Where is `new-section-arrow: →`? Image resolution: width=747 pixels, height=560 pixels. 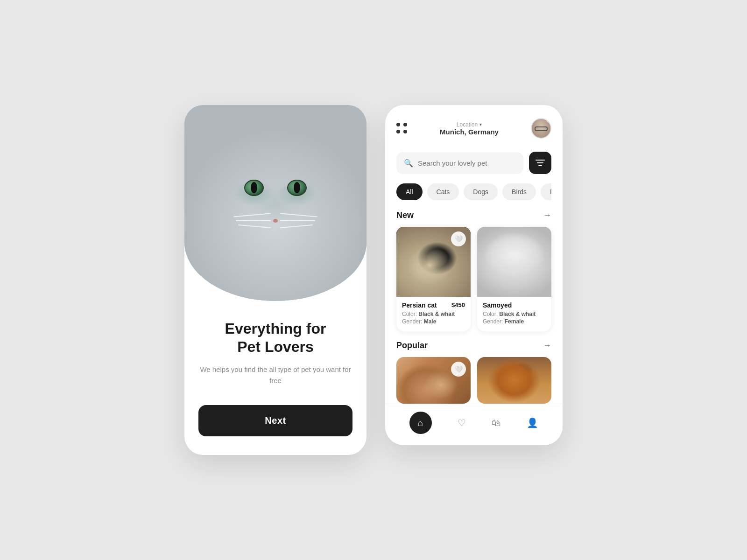
new-section-arrow: → is located at coordinates (547, 216).